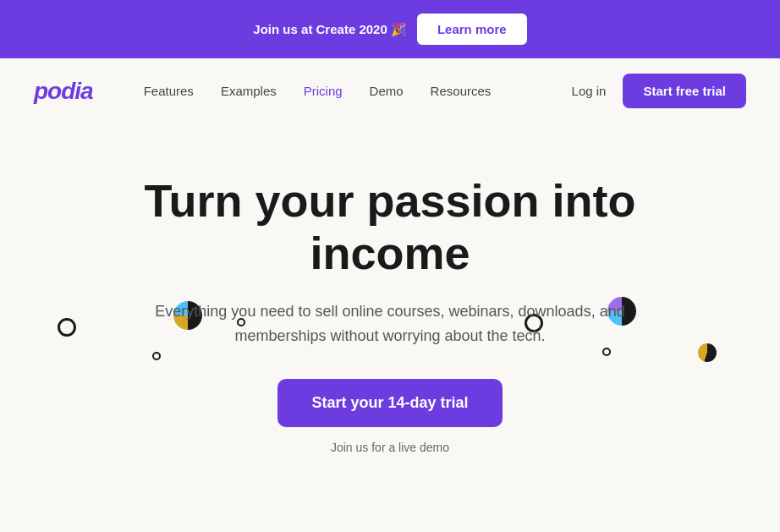  What do you see at coordinates (390, 29) in the screenshot?
I see `announcement-banner: Join us at Create 2020 🎉 Learn more` at bounding box center [390, 29].